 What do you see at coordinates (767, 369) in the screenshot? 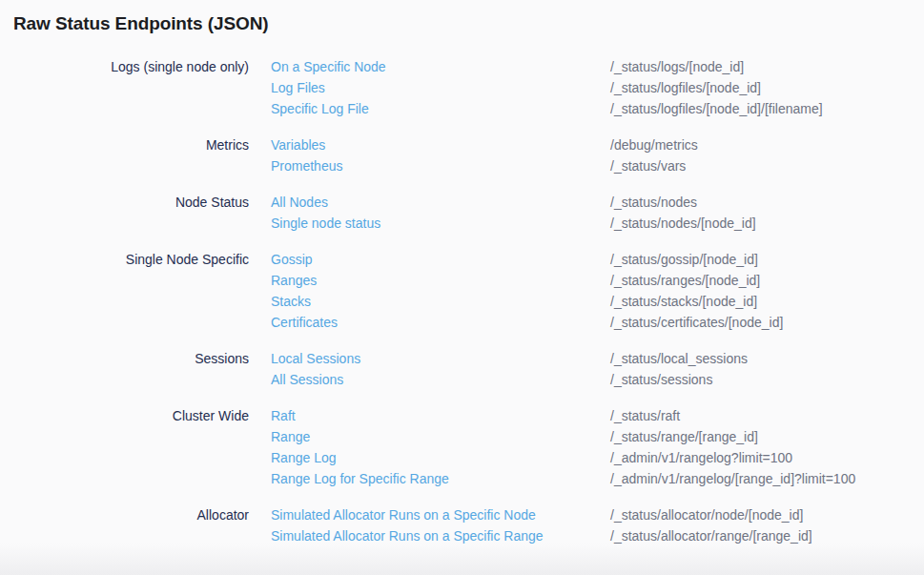
I see `paths-column: /_status/local_sessions/_status/sessions` at bounding box center [767, 369].